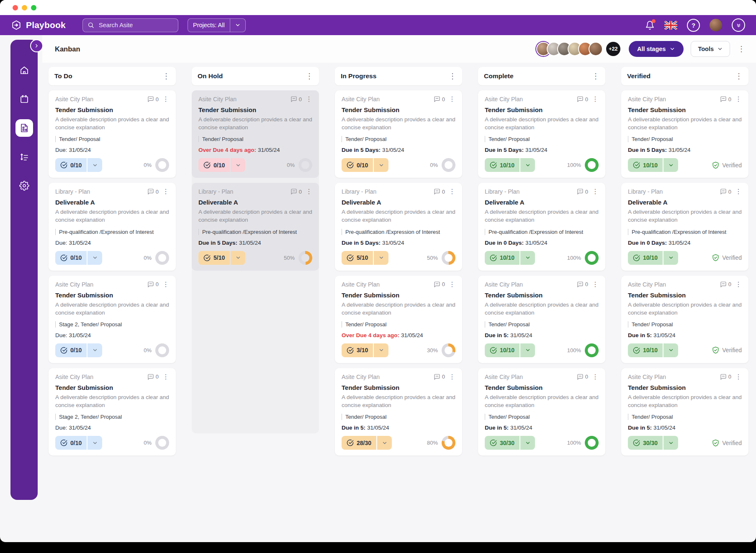 The height and width of the screenshot is (553, 756). Describe the element at coordinates (671, 25) in the screenshot. I see `uk-flag-icon` at that location.